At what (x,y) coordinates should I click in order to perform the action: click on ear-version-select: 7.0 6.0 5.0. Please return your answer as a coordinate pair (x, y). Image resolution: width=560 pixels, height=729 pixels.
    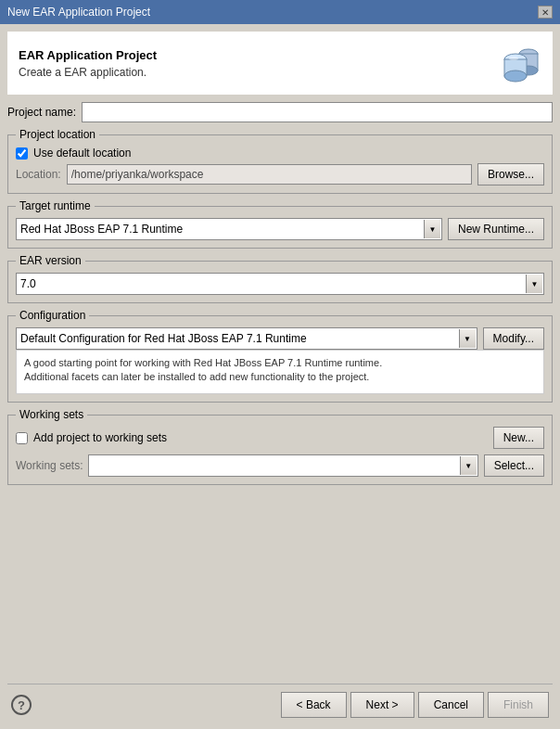
    Looking at the image, I should click on (280, 284).